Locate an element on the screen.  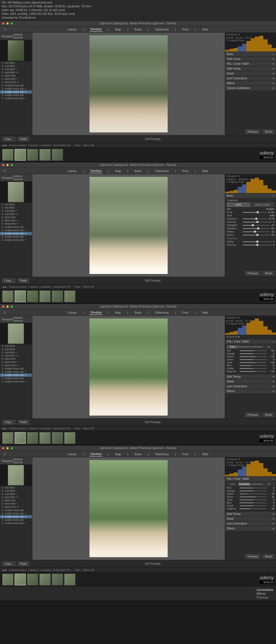
preset-item: C- Fuji 800Z + is located at coordinates (16, 69).